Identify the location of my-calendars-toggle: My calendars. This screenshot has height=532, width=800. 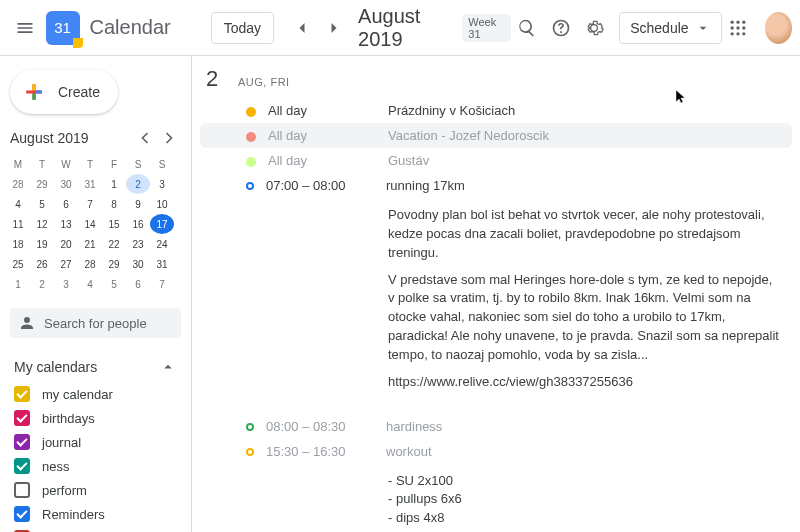
(96, 367).